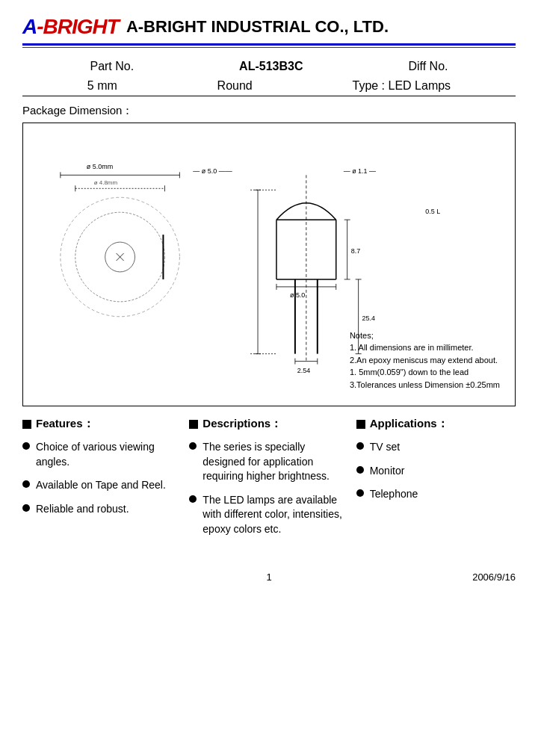  Describe the element at coordinates (269, 462) in the screenshot. I see `desc-item-1: The series is specially designed for app…` at that location.